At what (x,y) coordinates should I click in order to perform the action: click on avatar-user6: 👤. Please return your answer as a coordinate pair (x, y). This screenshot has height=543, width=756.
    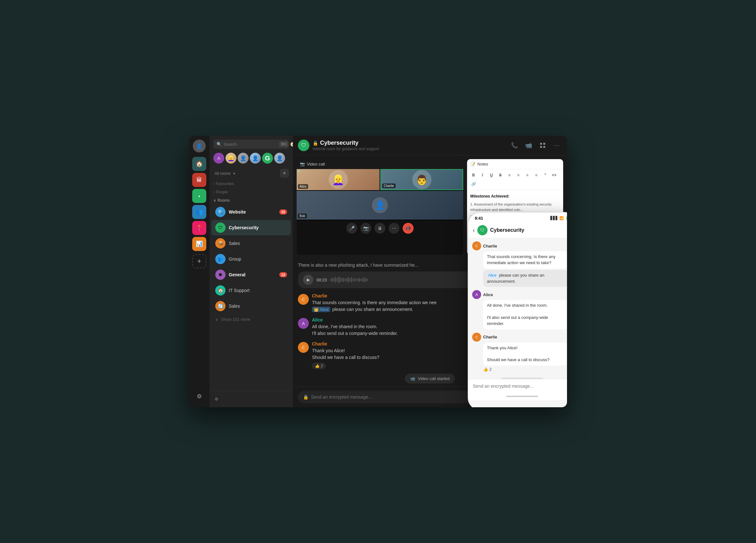
    Looking at the image, I should click on (280, 158).